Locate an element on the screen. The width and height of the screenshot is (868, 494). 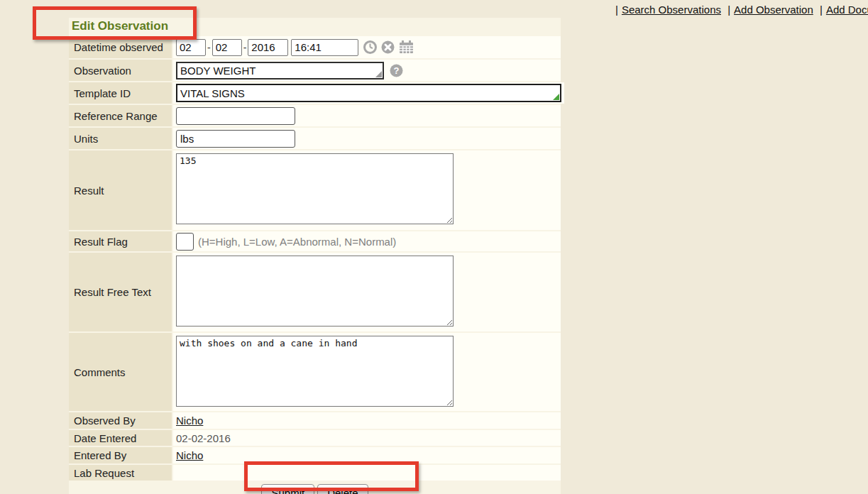
delete-button: Delete is located at coordinates (342, 489).